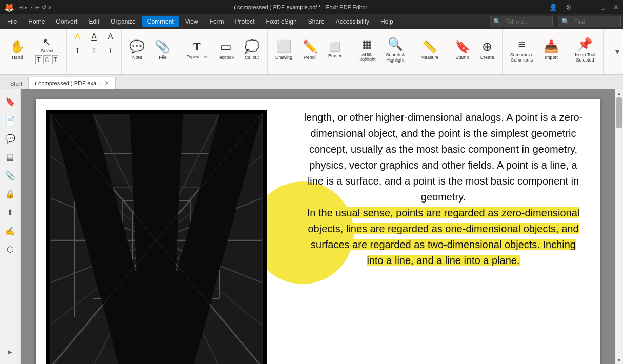 The image size is (623, 364). What do you see at coordinates (387, 22) in the screenshot?
I see `menu-help: Help` at bounding box center [387, 22].